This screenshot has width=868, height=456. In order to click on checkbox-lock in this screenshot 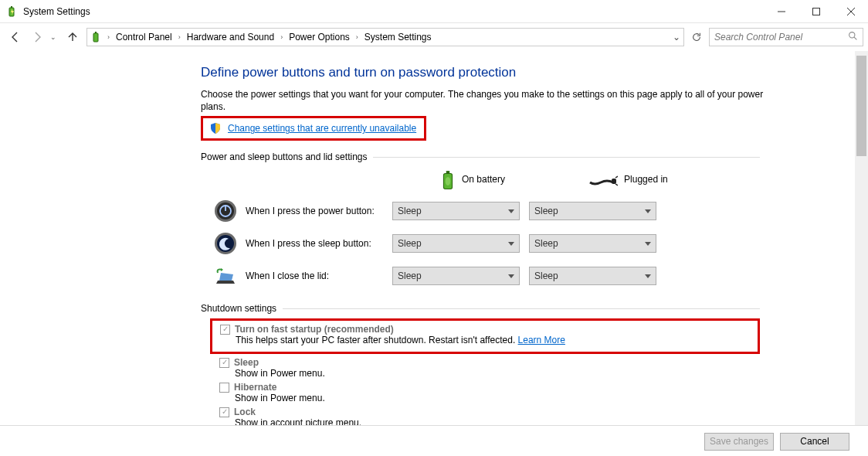, I will do `click(224, 413)`.